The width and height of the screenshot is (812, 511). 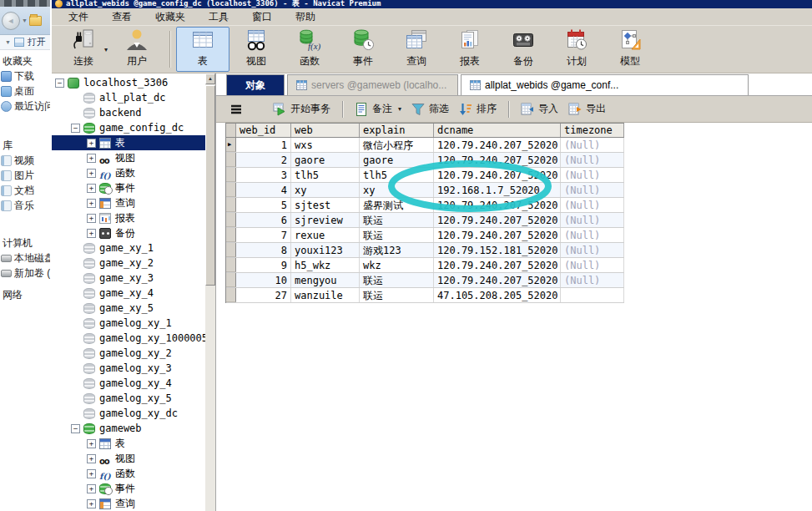 I want to click on tree-item: game_config_dc, so click(x=129, y=128).